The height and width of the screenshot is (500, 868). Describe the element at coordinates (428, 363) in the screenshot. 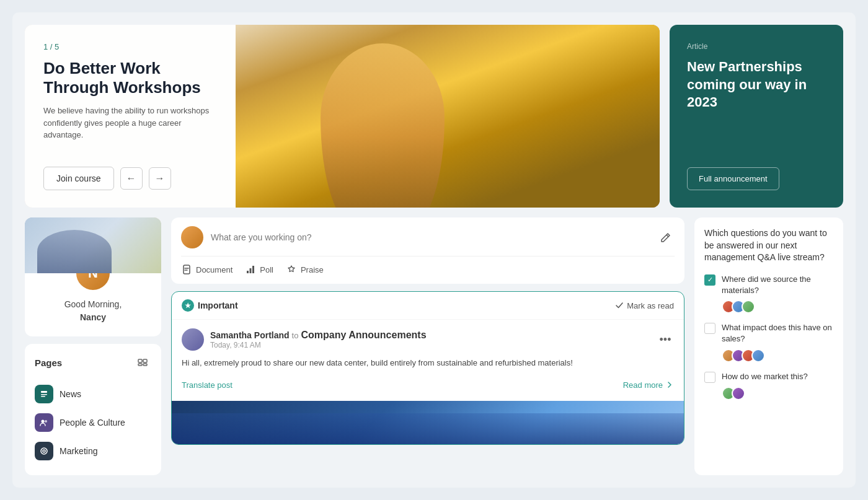

I see `post-content: Hi all, extremely proud to share our new…` at that location.